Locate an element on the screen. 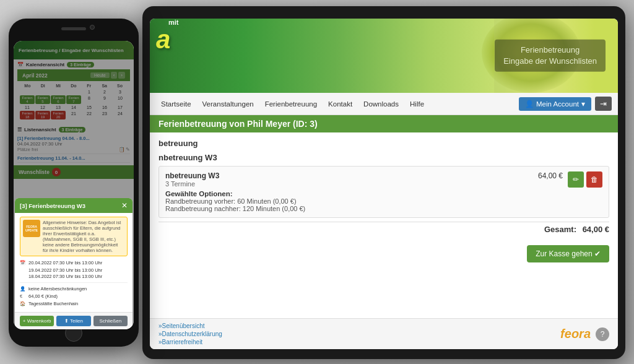 This screenshot has width=634, height=364. person-icon: 👤 is located at coordinates (23, 288).